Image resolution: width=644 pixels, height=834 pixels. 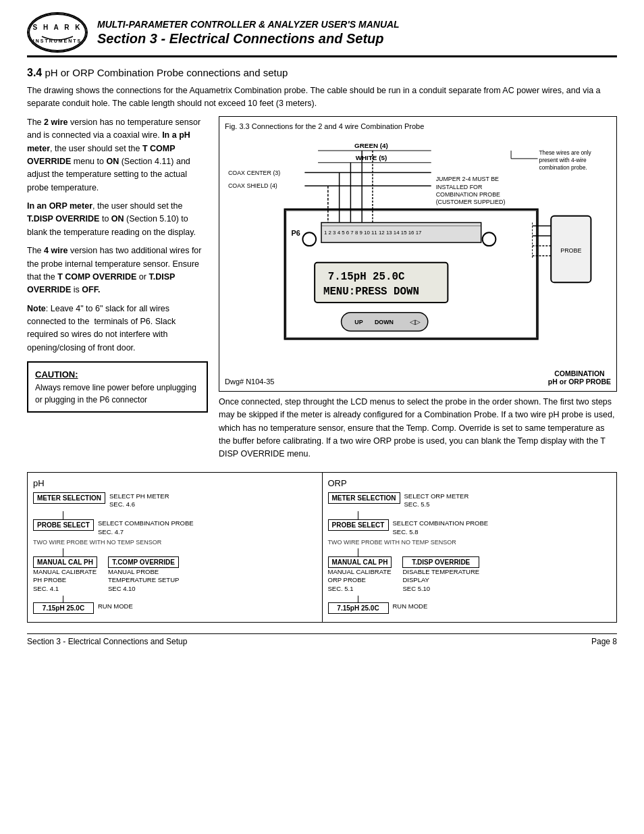 I want to click on section-heading: 3.4 pH or ORP Combination Probe connecti…, so click(x=322, y=73).